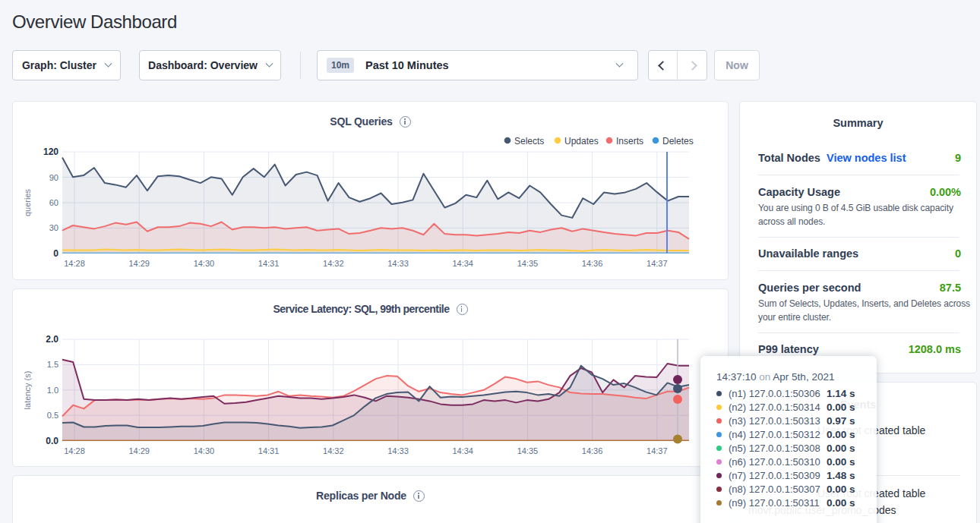 Image resolution: width=980 pixels, height=523 pixels. I want to click on svg-text: 90, so click(54, 178).